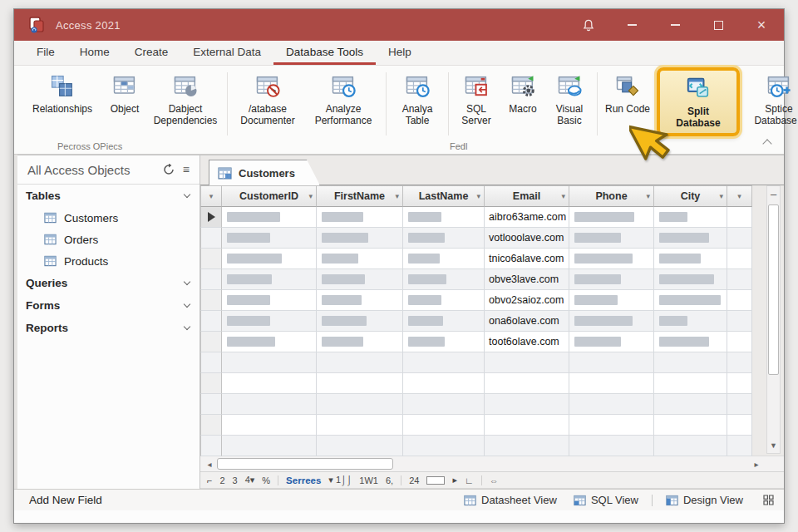 The image size is (798, 532). Describe the element at coordinates (108, 218) in the screenshot. I see `nav-item-customers: Customers` at that location.